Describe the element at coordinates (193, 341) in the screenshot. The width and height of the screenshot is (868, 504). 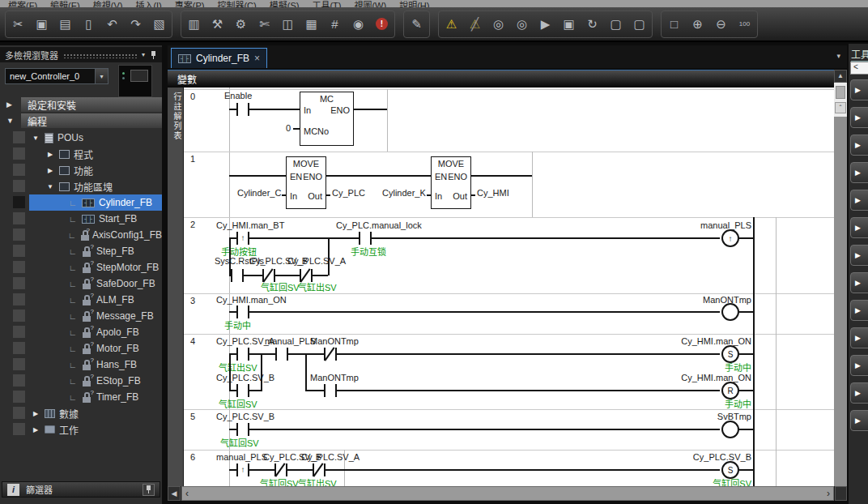
I see `rung-number: 4` at that location.